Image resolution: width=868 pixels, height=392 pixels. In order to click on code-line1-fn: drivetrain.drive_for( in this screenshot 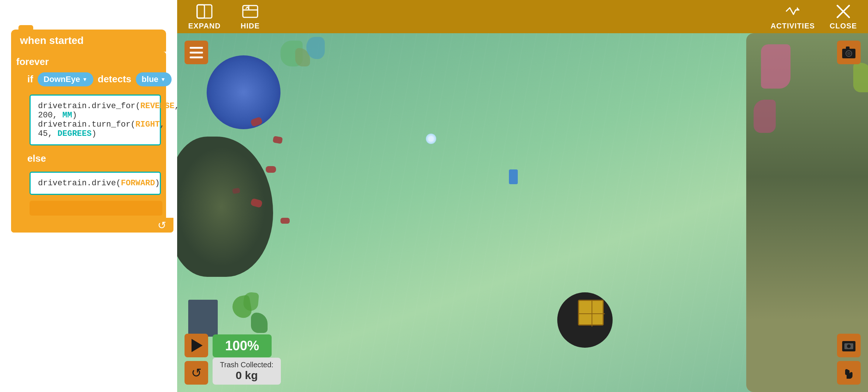, I will do `click(89, 106)`.